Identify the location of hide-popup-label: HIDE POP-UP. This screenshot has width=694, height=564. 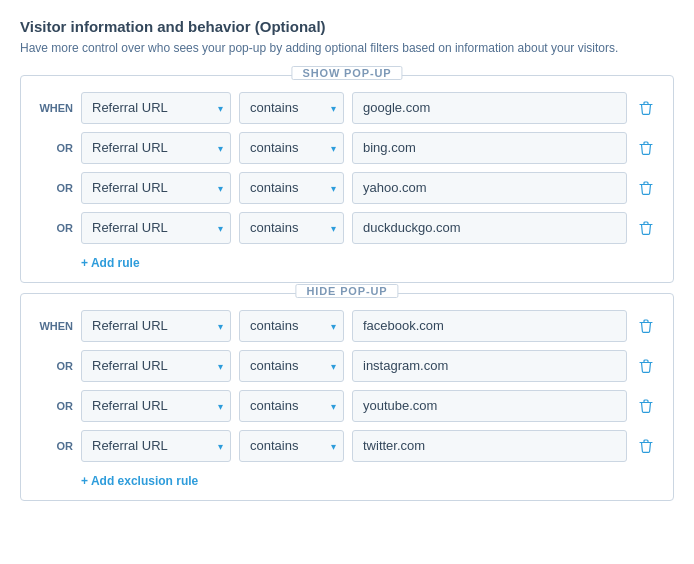
(346, 291).